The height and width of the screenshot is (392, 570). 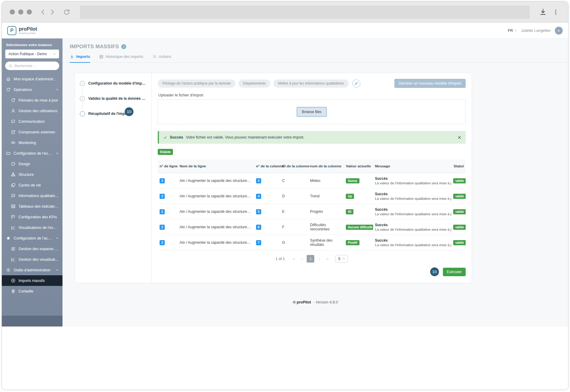 What do you see at coordinates (83, 114) in the screenshot?
I see `step-current-icon` at bounding box center [83, 114].